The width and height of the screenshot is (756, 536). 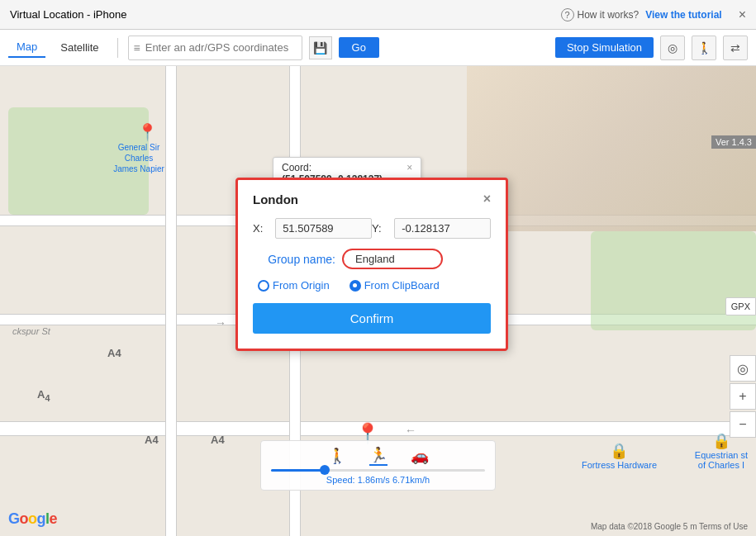 I want to click on gpx-button: GPX, so click(x=740, y=306).